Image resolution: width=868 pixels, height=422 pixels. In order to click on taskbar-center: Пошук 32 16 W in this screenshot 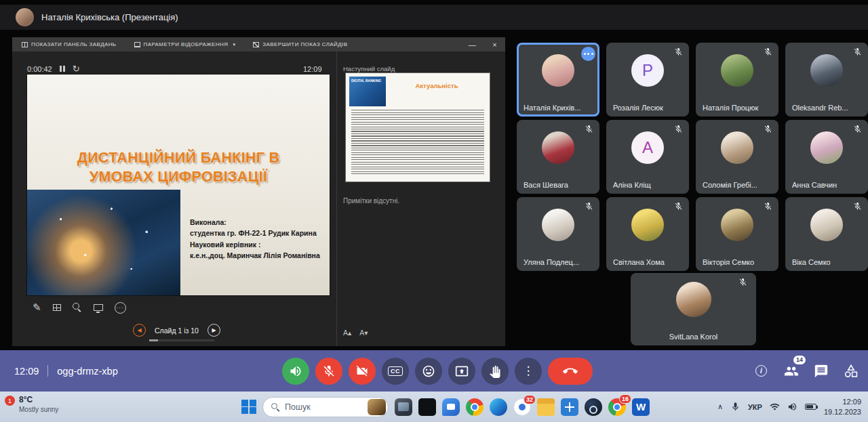, I will do `click(446, 406)`.